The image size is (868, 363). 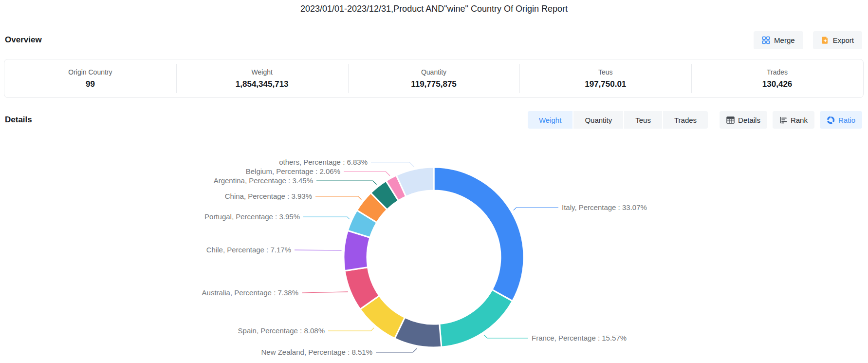 I want to click on slice-label: Argentina, Percentage : 3.45%, so click(x=263, y=180).